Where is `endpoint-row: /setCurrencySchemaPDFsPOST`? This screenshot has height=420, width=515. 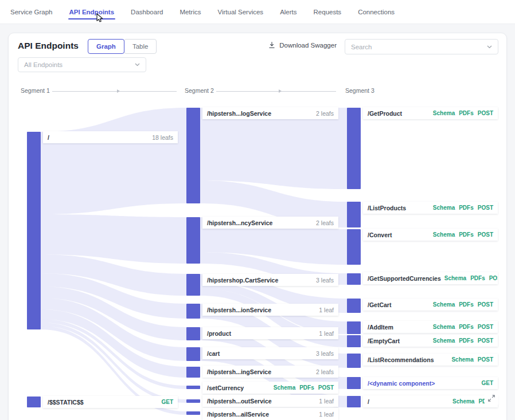
endpoint-row: /setCurrencySchemaPDFsPOST is located at coordinates (271, 387).